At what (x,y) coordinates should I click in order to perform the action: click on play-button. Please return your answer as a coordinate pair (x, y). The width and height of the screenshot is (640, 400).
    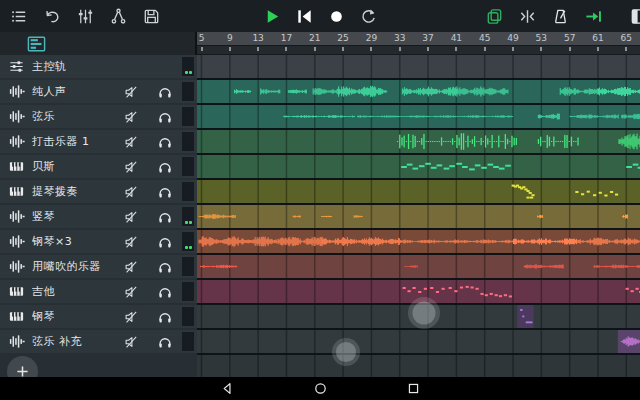
    Looking at the image, I should click on (272, 16).